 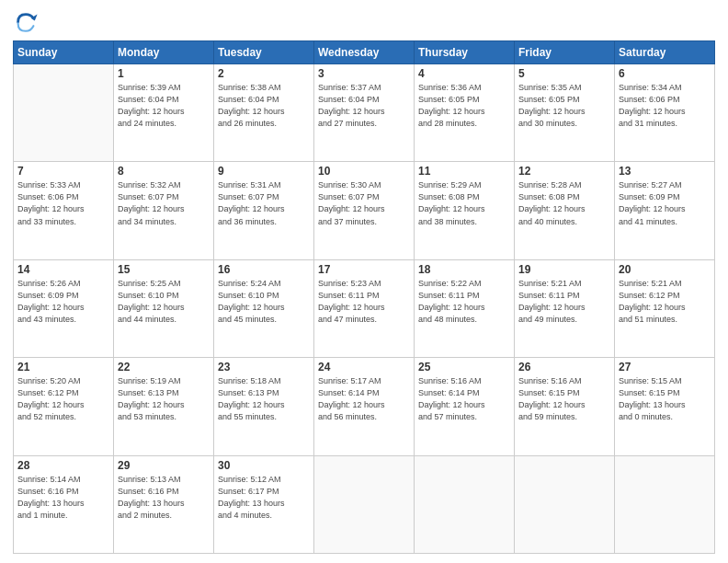 I want to click on day-number: 17, so click(x=364, y=270).